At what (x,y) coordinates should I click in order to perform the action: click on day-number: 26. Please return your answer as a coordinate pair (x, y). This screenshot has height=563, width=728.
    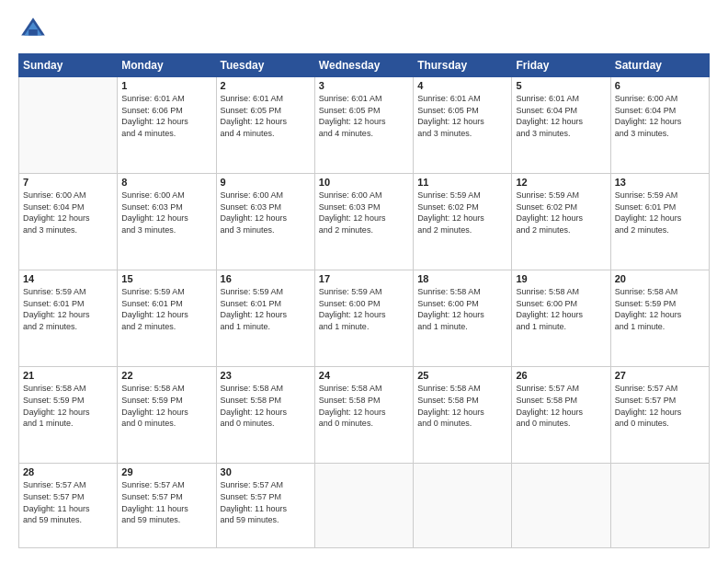
    Looking at the image, I should click on (561, 375).